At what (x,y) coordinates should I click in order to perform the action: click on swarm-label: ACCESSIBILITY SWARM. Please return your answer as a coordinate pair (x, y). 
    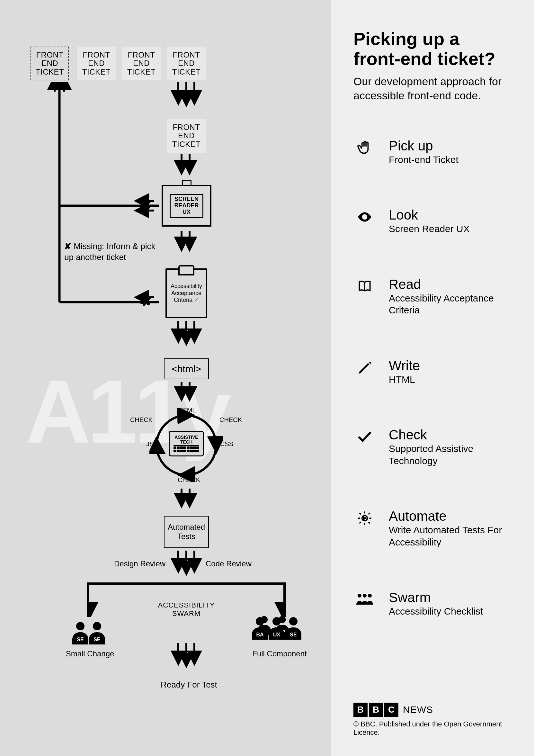
    Looking at the image, I should click on (186, 609).